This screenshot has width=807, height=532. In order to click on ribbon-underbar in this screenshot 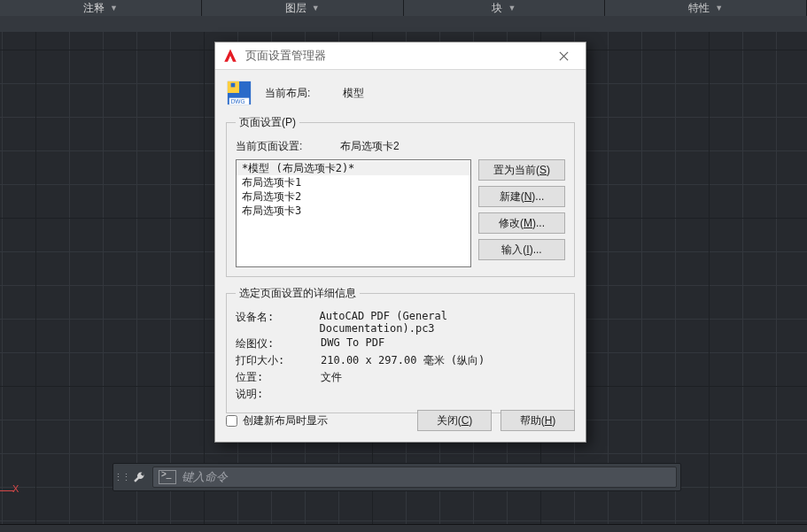, I will do `click(404, 25)`.